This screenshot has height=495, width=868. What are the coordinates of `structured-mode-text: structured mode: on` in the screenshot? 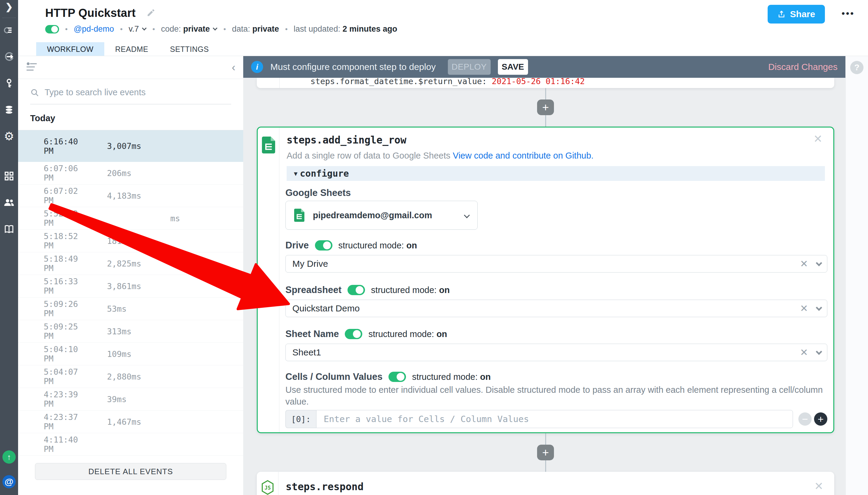 It's located at (378, 245).